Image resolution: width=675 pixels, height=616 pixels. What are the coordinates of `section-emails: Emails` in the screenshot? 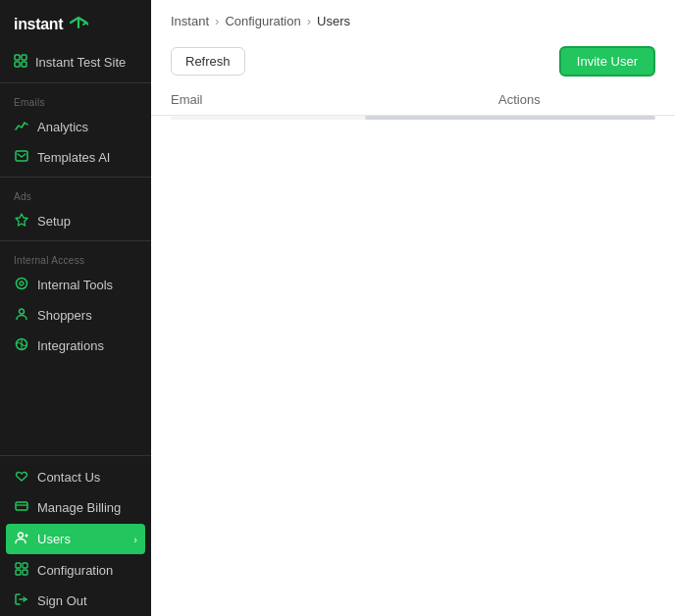 It's located at (76, 100).